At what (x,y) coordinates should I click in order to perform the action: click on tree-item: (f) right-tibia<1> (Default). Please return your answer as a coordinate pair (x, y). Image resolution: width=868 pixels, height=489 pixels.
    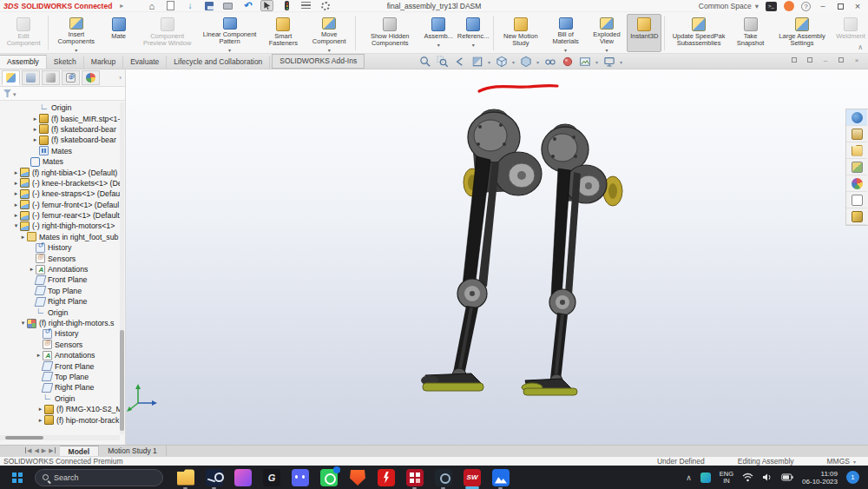
    Looking at the image, I should click on (60, 172).